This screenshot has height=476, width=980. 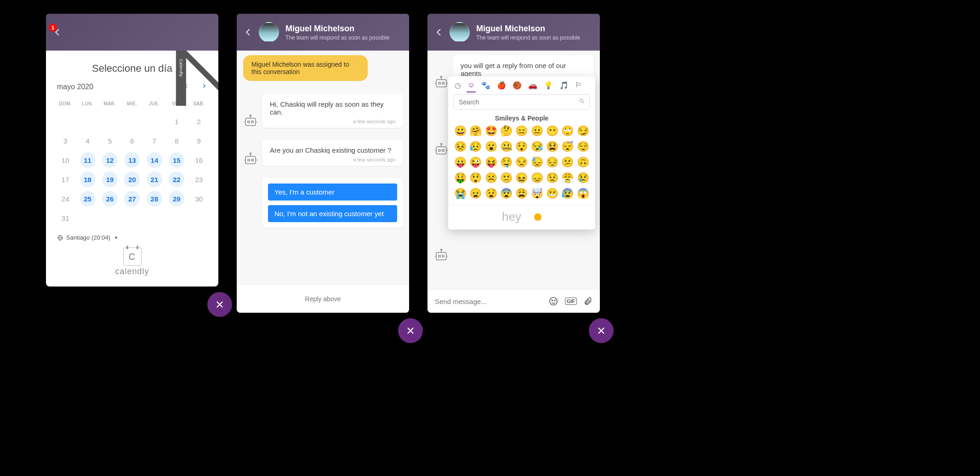 I want to click on calendar-day-available: 19, so click(x=110, y=179).